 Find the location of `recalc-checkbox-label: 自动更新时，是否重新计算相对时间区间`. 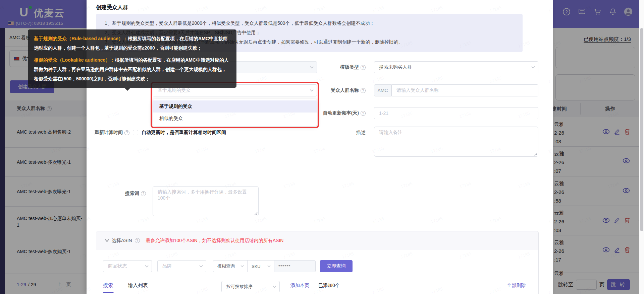

recalc-checkbox-label: 自动更新时，是否重新计算相对时间区间 is located at coordinates (184, 133).